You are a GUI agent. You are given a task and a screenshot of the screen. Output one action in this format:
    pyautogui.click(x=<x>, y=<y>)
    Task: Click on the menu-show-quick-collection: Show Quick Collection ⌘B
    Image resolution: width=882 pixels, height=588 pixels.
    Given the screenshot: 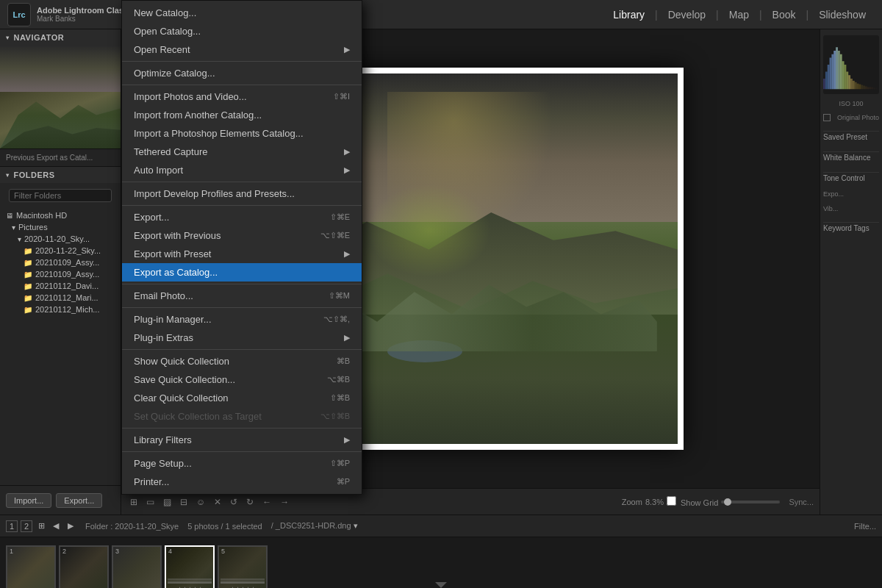 What is the action you would take?
    pyautogui.click(x=242, y=362)
    